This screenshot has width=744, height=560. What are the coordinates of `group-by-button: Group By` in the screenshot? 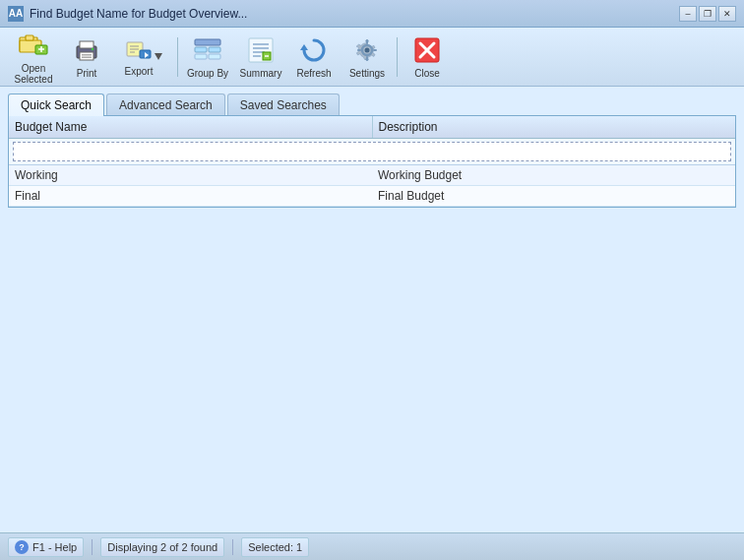 It's located at (208, 57).